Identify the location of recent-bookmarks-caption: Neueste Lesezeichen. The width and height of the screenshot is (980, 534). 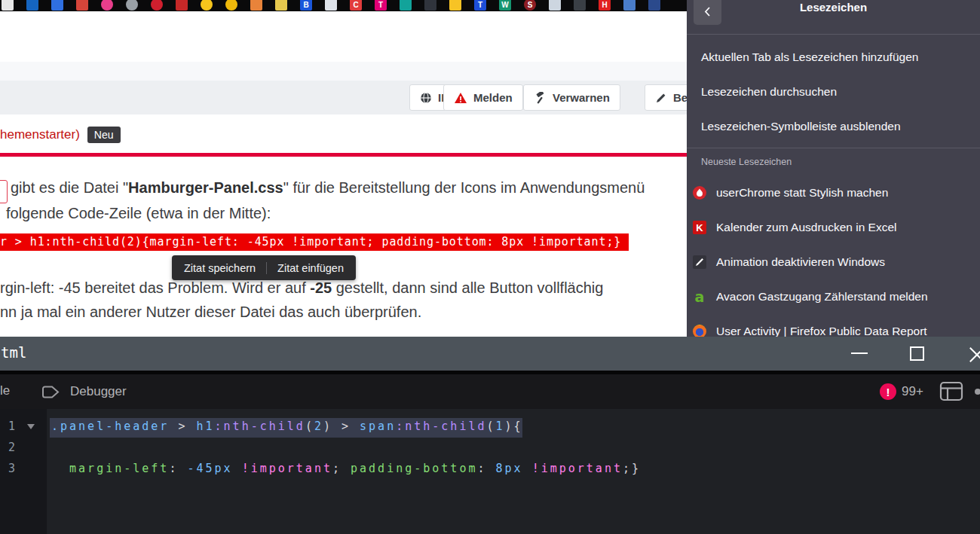
(746, 162).